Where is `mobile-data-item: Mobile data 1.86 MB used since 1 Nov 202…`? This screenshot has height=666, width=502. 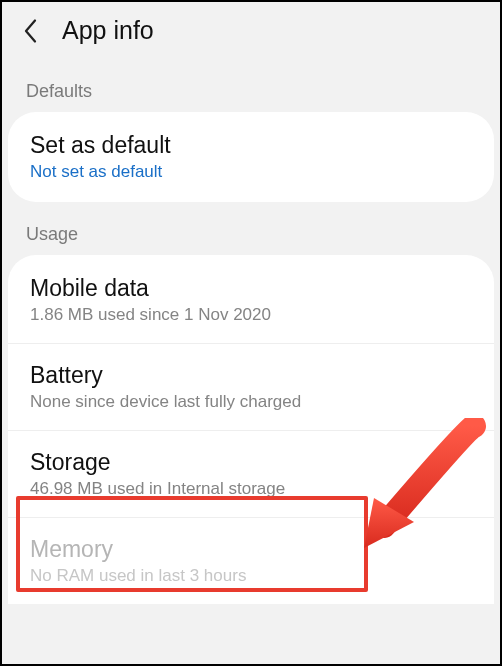
mobile-data-item: Mobile data 1.86 MB used since 1 Nov 202… is located at coordinates (251, 300).